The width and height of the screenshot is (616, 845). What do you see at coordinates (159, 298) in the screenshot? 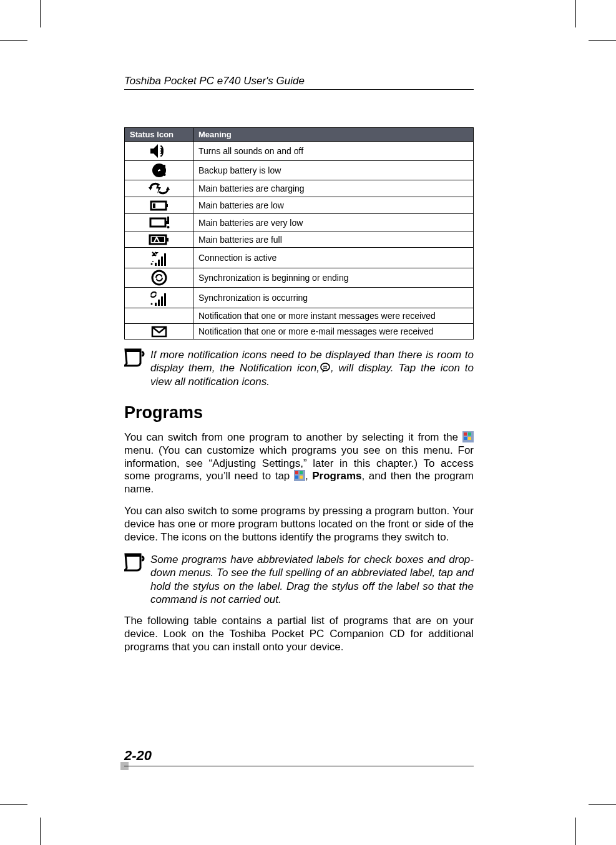
I see `sync-occurring-icon` at bounding box center [159, 298].